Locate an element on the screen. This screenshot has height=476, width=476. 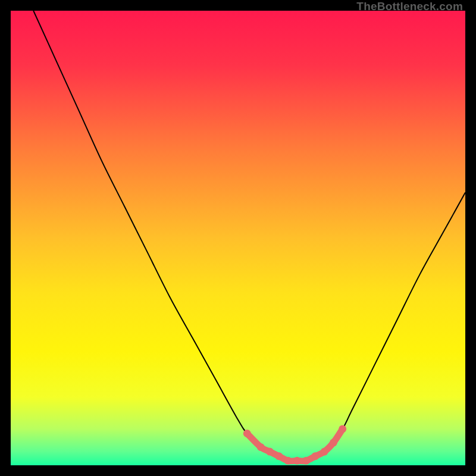
watermark-text: TheBottleneck.com is located at coordinates (409, 7).